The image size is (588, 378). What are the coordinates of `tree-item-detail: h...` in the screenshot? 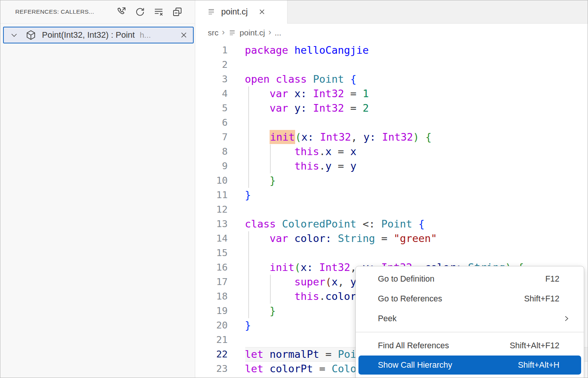 It's located at (145, 35).